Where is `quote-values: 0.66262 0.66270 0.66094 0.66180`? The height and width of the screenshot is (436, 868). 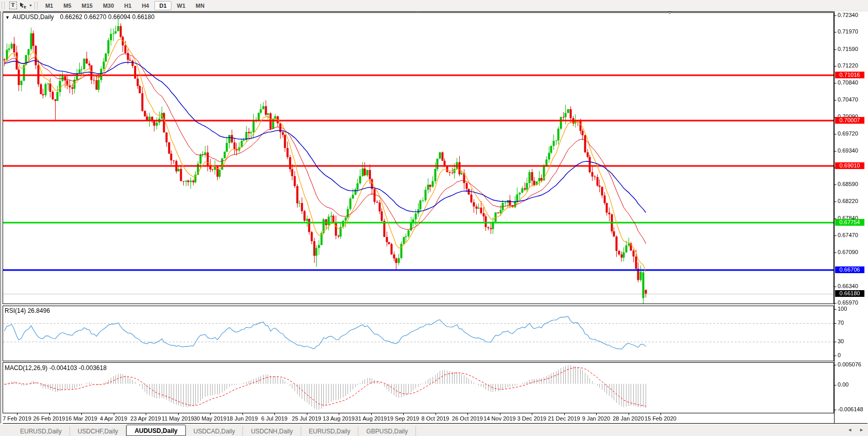
quote-values: 0.66262 0.66270 0.66094 0.66180 is located at coordinates (108, 17).